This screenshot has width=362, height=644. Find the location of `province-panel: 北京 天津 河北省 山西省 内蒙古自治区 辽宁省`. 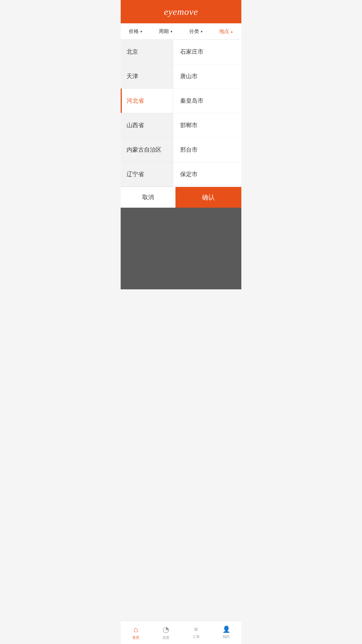

province-panel: 北京 天津 河北省 山西省 内蒙古自治区 辽宁省 is located at coordinates (147, 113).